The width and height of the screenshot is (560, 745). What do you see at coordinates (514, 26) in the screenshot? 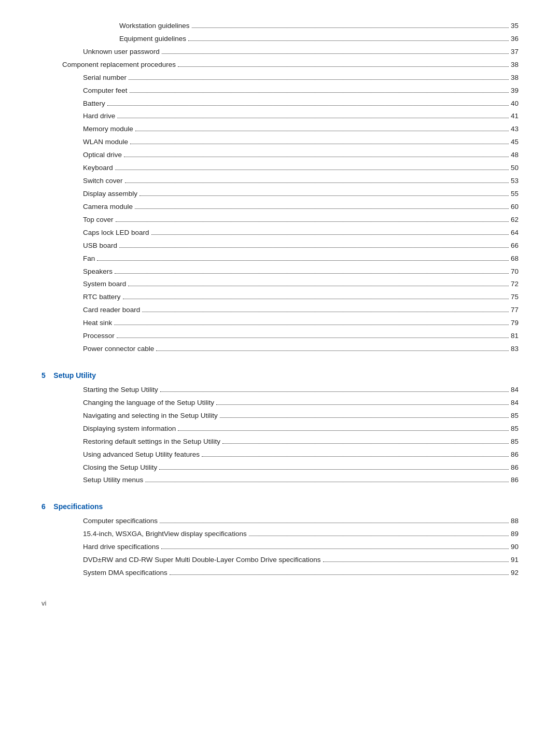
I see `entry-page: 35` at bounding box center [514, 26].